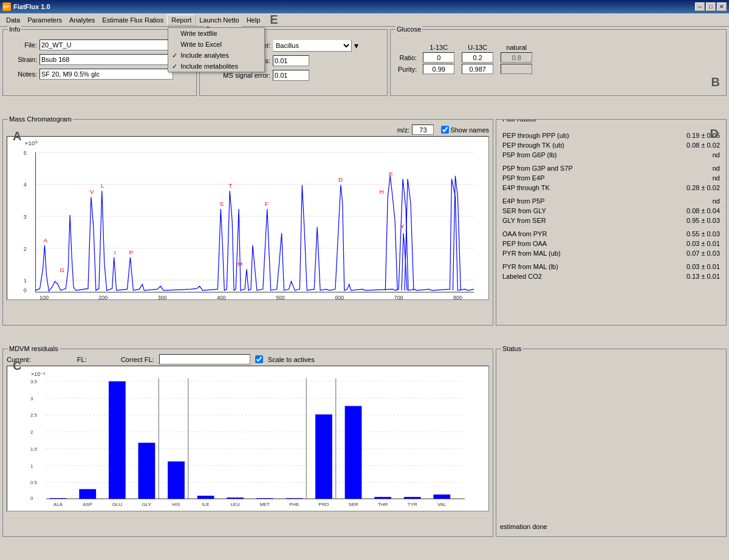 This screenshot has width=729, height=560. Describe the element at coordinates (516, 69) in the screenshot. I see `purity-3-input` at that location.